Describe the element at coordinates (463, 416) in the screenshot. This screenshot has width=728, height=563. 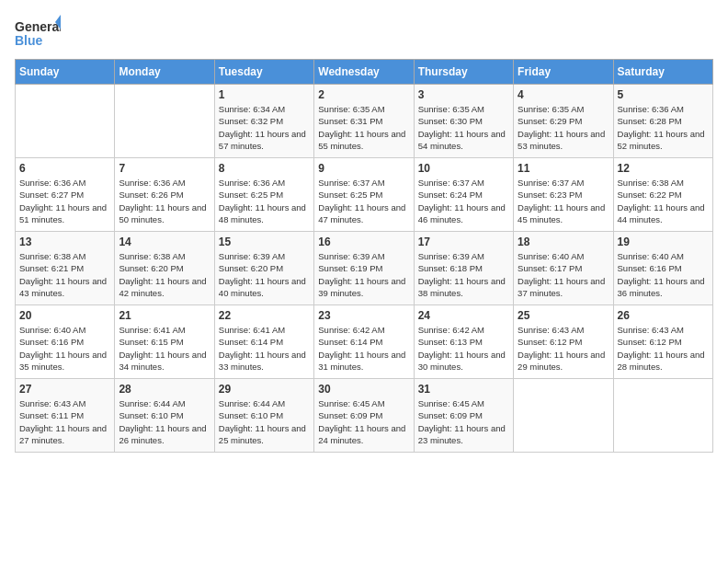
I see `day-cell: 31Sunrise: 6:45 AMSunset: 6:09 PMDayligh…` at that location.